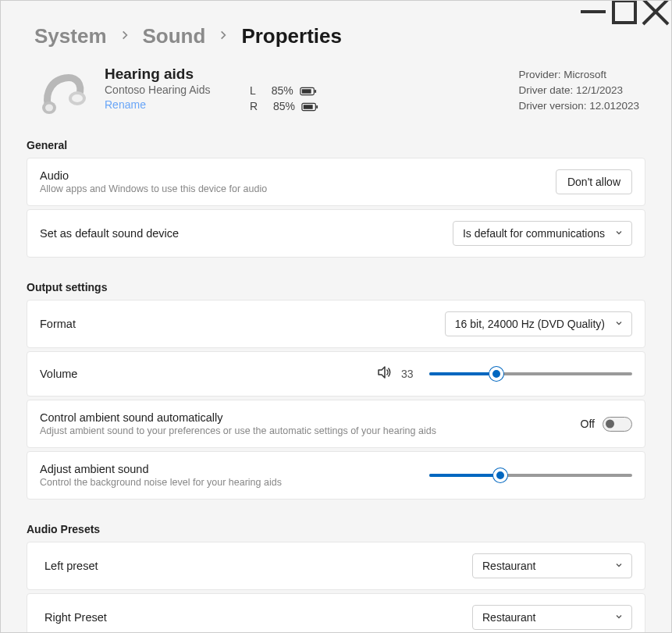 This screenshot has height=633, width=672. I want to click on format-value: 16 bit, 24000 Hz (DVD Quality), so click(530, 324).